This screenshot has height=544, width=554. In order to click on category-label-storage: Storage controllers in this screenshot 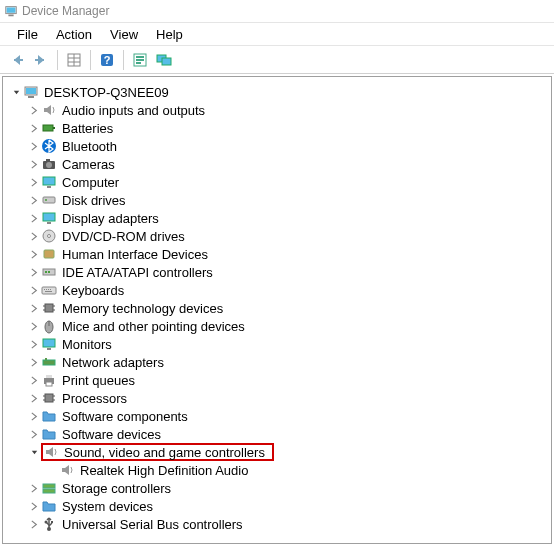, I will do `click(116, 488)`.